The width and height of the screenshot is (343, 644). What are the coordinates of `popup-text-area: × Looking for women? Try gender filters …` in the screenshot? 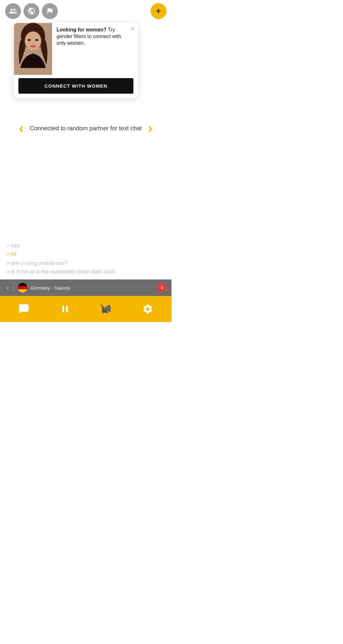 It's located at (95, 49).